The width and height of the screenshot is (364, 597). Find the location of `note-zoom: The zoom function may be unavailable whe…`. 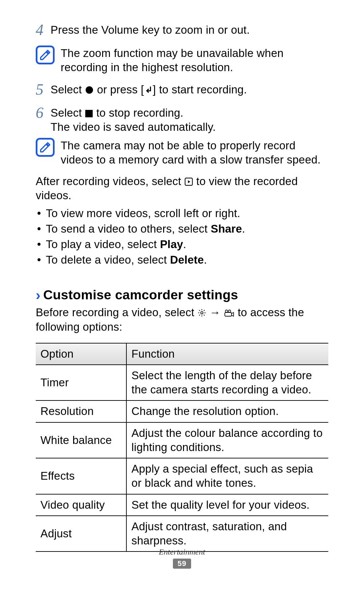

note-zoom: The zoom function may be unavailable whe… is located at coordinates (182, 60).